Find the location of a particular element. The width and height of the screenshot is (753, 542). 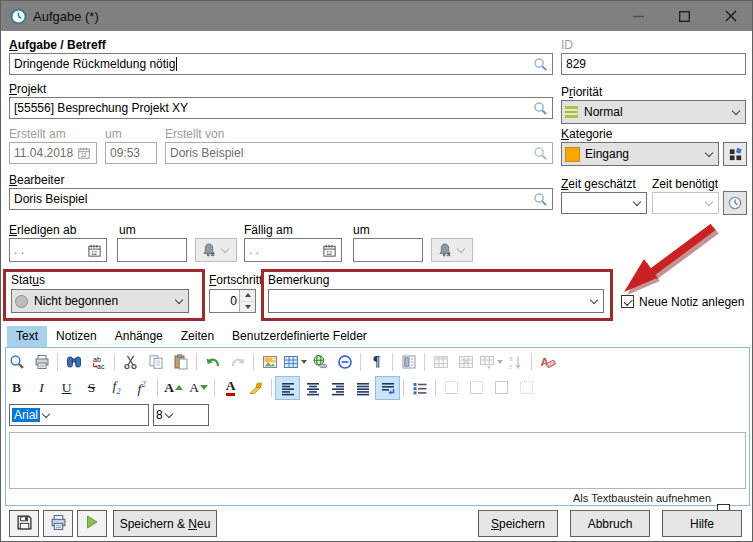

toolbar-undo-button is located at coordinates (212, 362).